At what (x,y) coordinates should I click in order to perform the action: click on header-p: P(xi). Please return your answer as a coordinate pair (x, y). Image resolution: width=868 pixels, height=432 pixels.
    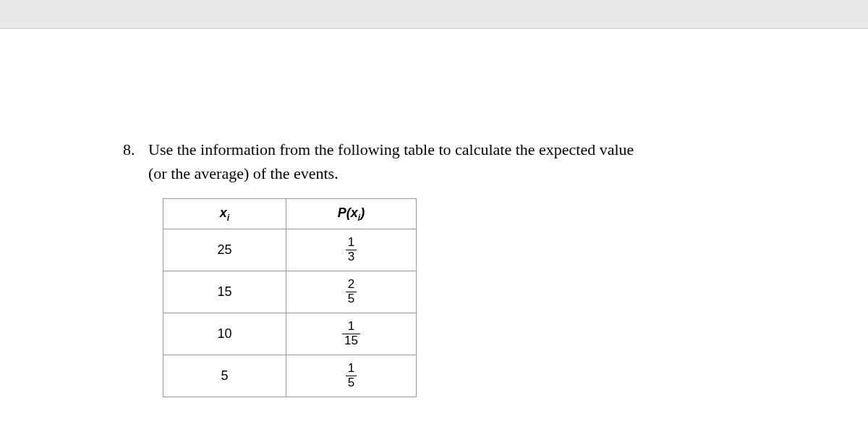
    Looking at the image, I should click on (352, 214).